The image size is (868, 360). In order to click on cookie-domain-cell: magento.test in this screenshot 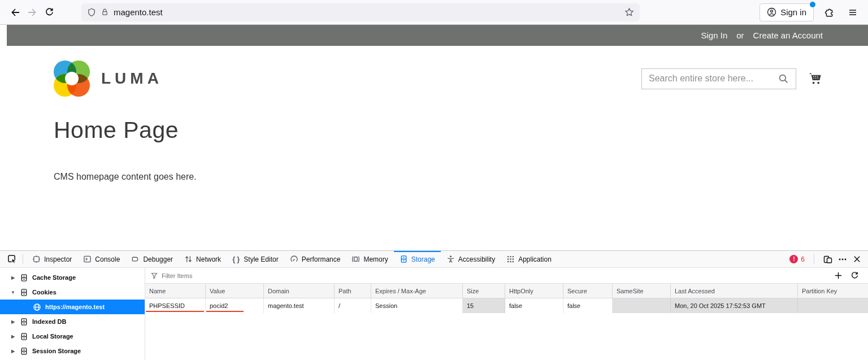, I will do `click(300, 306)`.